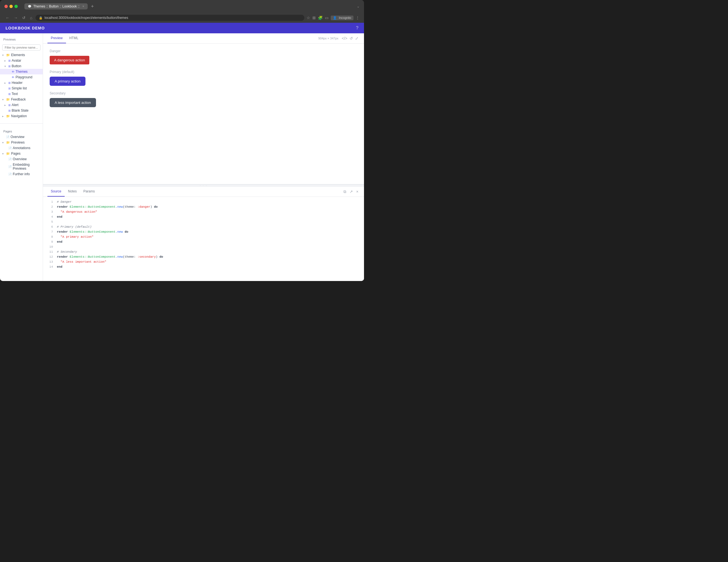  What do you see at coordinates (4, 99) in the screenshot?
I see `chevron-down-icon-feedback: ▾` at bounding box center [4, 99].